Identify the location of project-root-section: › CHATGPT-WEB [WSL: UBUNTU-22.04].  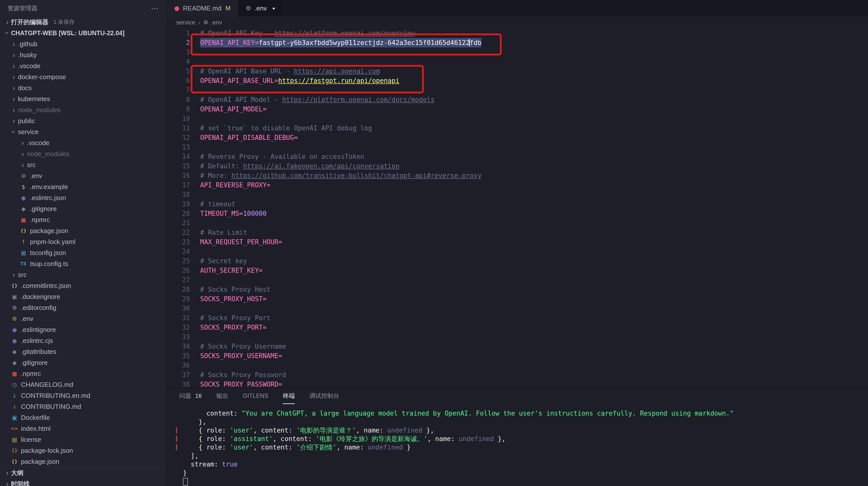
(83, 33).